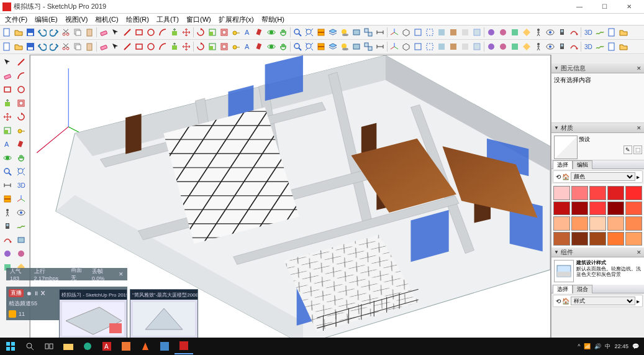 This screenshot has height=355, width=644. Describe the element at coordinates (68, 346) in the screenshot. I see `app-explorer-icon` at that location.